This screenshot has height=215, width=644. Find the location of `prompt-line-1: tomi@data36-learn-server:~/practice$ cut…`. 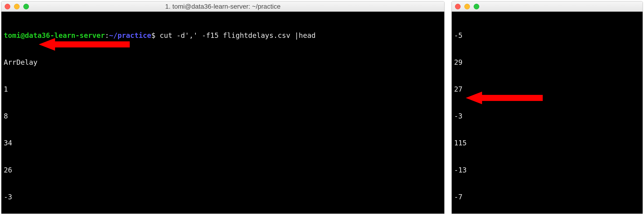

prompt-line-1: tomi@data36-learn-server:~/practice$ cut… is located at coordinates (223, 36).